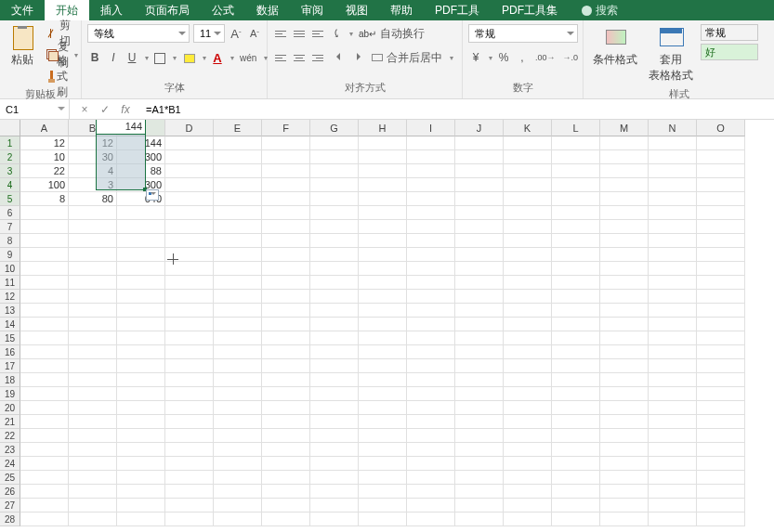  What do you see at coordinates (45, 422) in the screenshot?
I see `cell-A21` at bounding box center [45, 422].